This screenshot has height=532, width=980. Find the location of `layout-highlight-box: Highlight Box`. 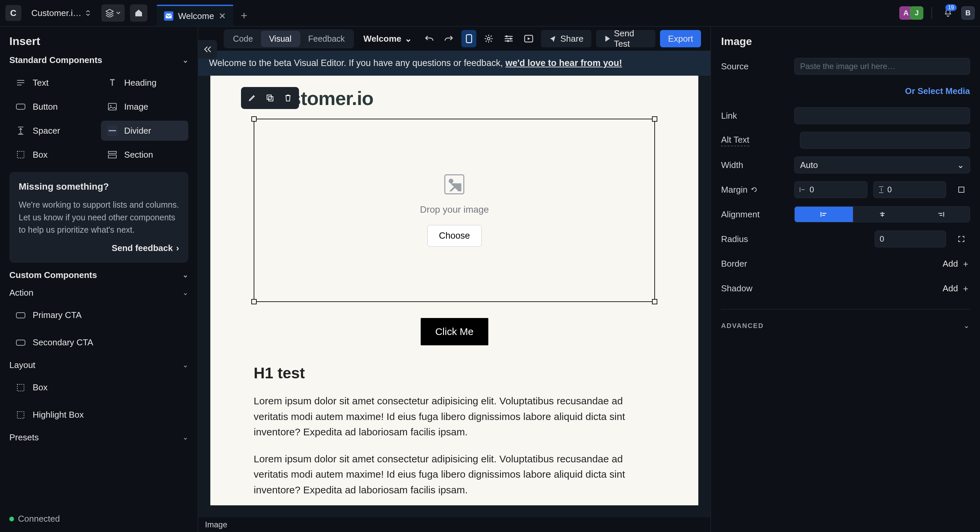

layout-highlight-box: Highlight Box is located at coordinates (99, 415).